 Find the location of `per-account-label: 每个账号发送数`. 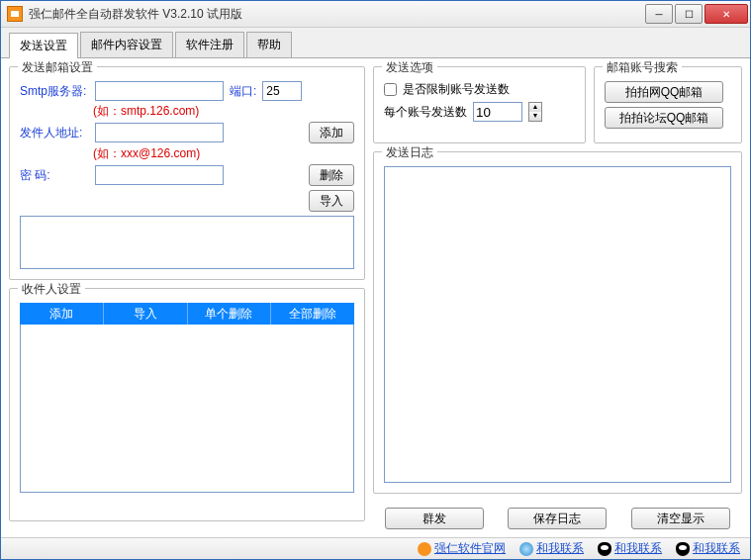

per-account-label: 每个账号发送数 is located at coordinates (425, 113).